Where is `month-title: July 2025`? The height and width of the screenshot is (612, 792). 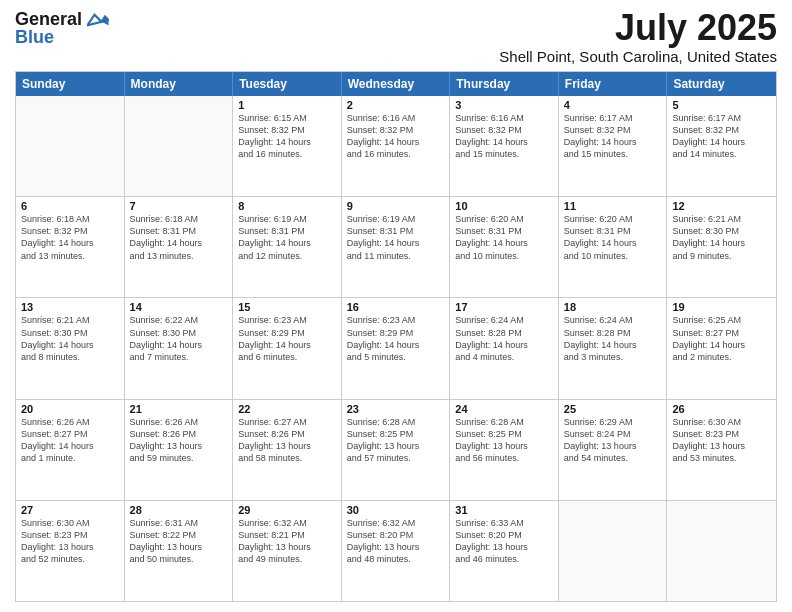 month-title: July 2025 is located at coordinates (638, 28).